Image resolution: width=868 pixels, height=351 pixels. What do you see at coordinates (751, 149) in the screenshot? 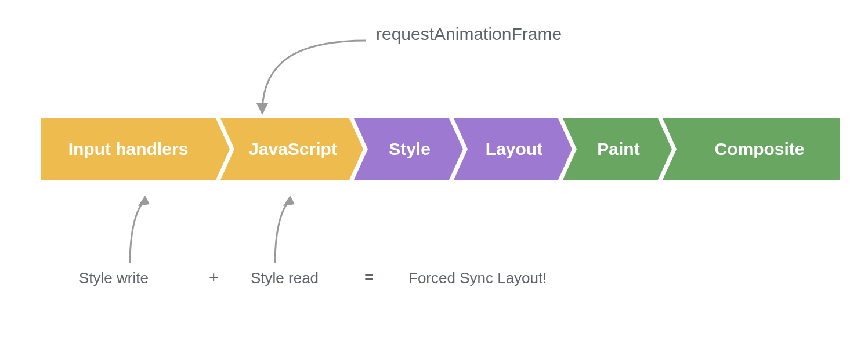
I see `step-composite: Composite` at bounding box center [751, 149].